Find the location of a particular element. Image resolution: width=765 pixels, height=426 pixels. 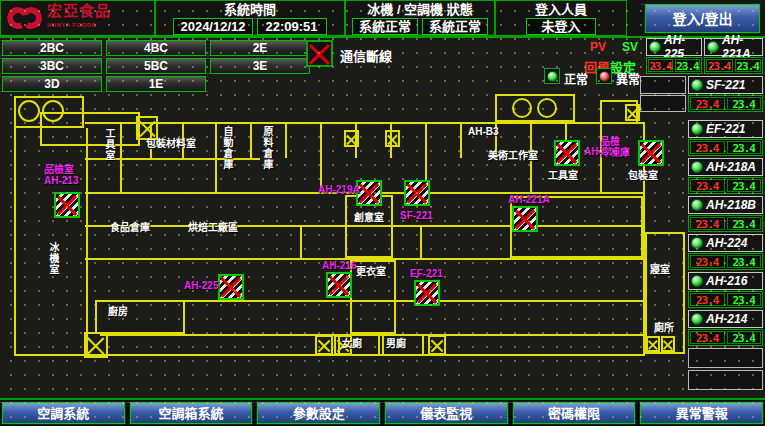

unit-values-AH-224: 23.423.4 is located at coordinates (726, 262).